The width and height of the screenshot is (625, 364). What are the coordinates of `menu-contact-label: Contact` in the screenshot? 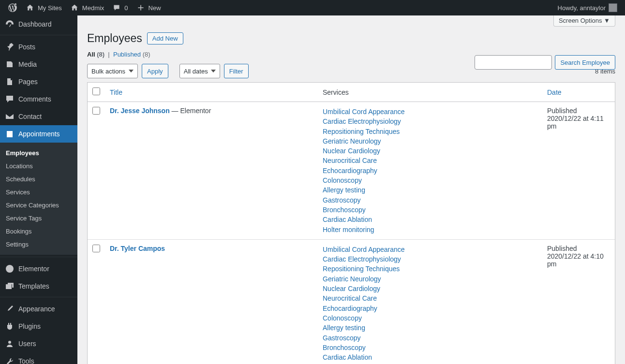 It's located at (30, 116).